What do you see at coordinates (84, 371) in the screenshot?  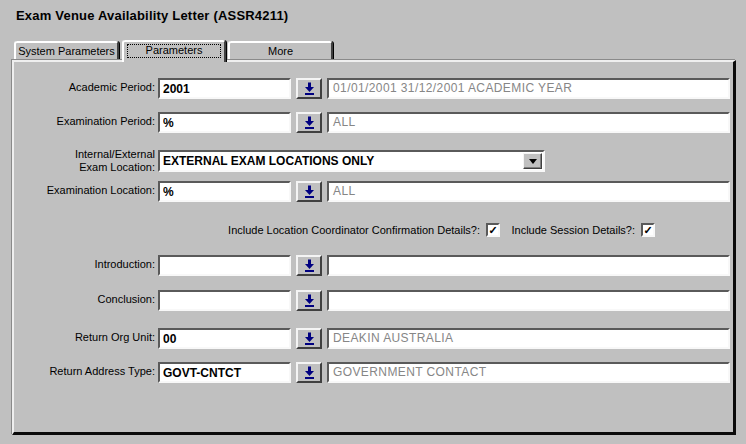 I see `return-address-type-label: Return Address Type:` at bounding box center [84, 371].